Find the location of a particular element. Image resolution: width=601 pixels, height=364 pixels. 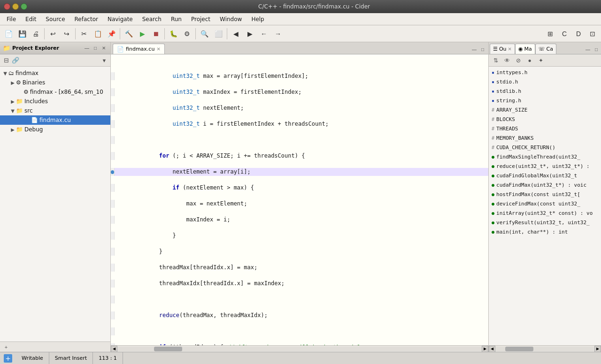

explorer-maximize-button: □ is located at coordinates (95, 48).